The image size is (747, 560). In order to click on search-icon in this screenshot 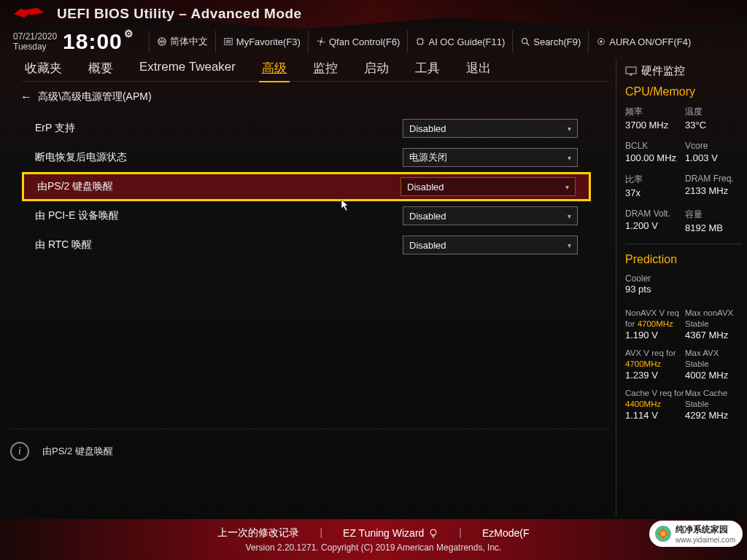, I will do `click(525, 42)`.